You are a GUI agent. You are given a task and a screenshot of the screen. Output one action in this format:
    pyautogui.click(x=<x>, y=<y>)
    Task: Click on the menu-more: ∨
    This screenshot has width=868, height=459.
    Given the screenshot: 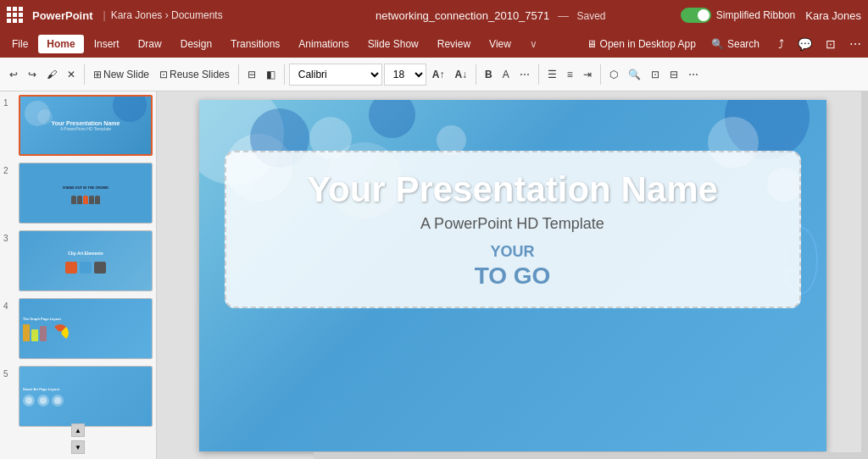 What is the action you would take?
    pyautogui.click(x=534, y=44)
    